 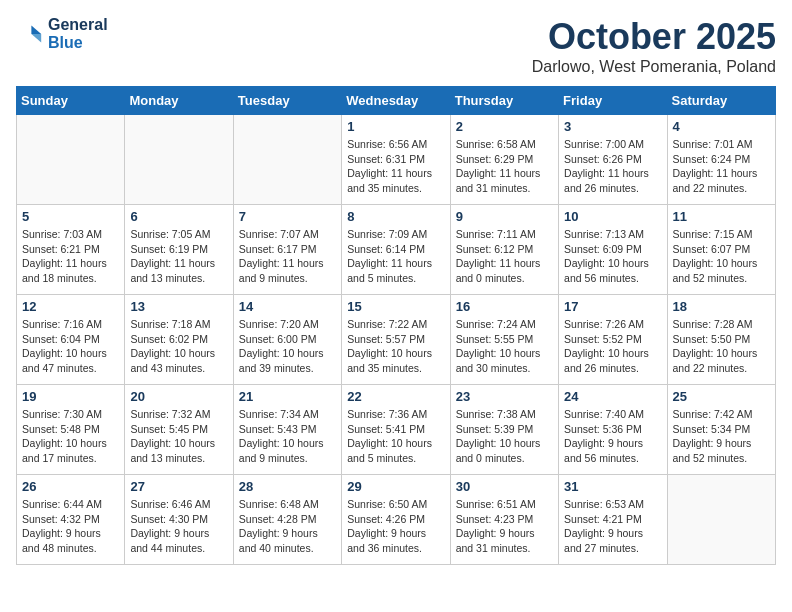 I want to click on calendar-cell: 29Sunrise: 6:50 AM Sunset: 4:26 PM Dayli…, so click(x=396, y=520).